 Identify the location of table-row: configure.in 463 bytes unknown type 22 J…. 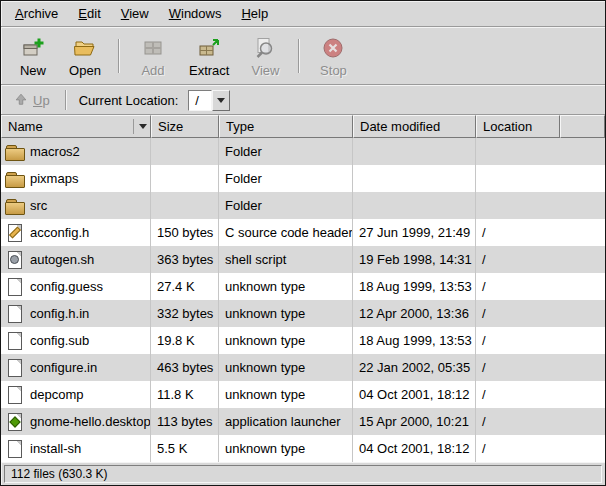
(303, 368).